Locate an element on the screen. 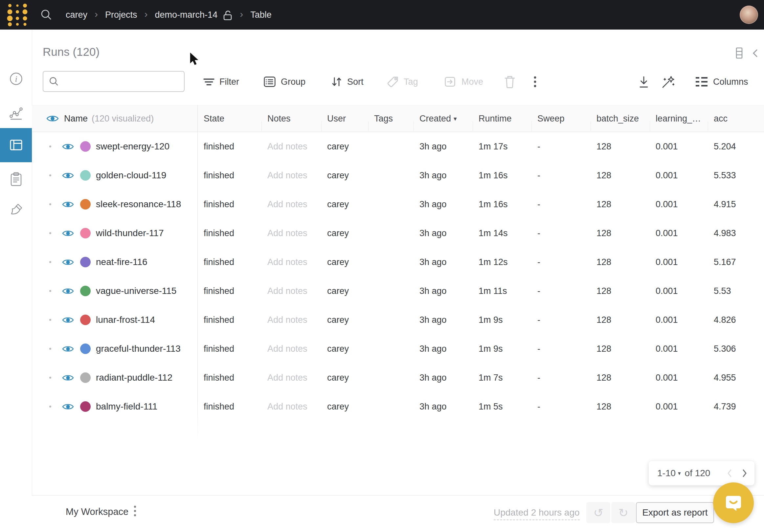 This screenshot has height=532, width=764. sort-button: Sort is located at coordinates (347, 82).